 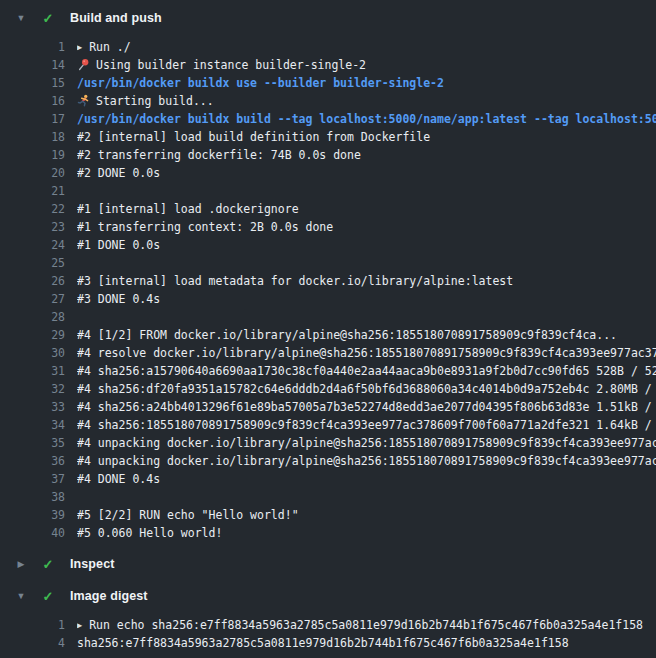 What do you see at coordinates (32, 353) in the screenshot?
I see `line-number: 30` at bounding box center [32, 353].